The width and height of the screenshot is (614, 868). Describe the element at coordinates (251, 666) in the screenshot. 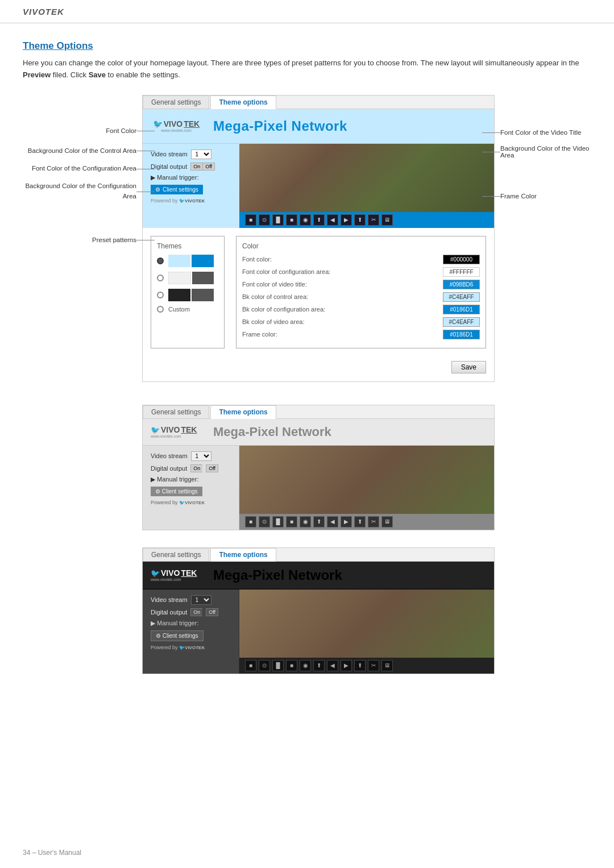

I see `tb3-1: ■` at that location.